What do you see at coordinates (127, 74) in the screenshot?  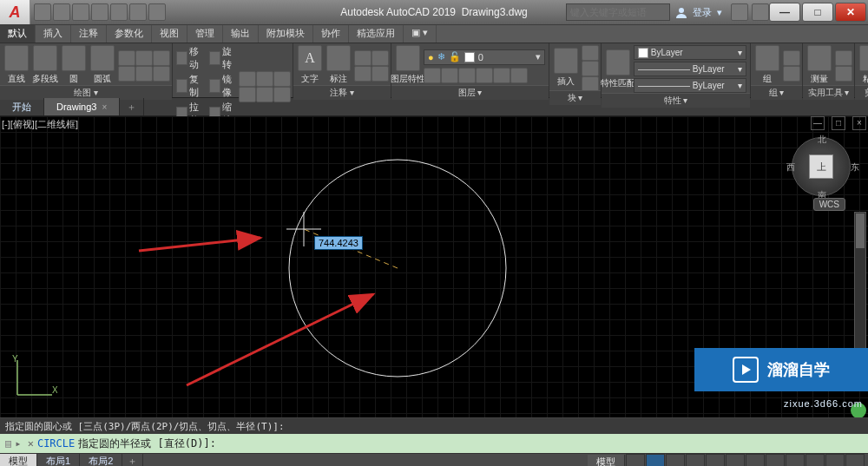 I see `spline-icon` at bounding box center [127, 74].